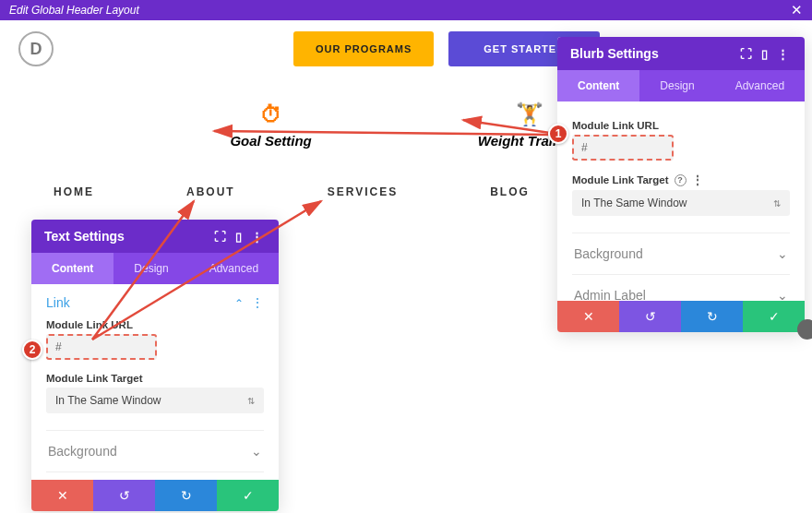 Image resolution: width=812 pixels, height=513 pixels. I want to click on nav-about: ABOUT, so click(210, 192).